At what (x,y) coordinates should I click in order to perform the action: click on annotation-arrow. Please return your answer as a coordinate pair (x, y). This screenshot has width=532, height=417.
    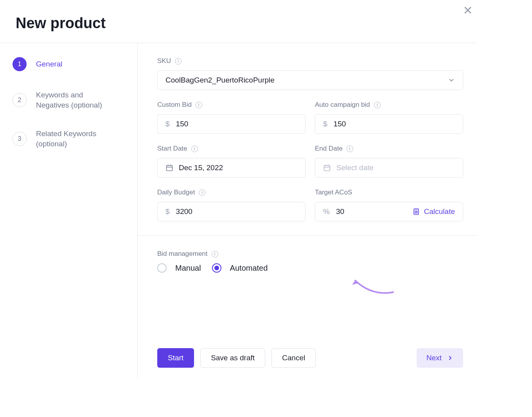
    Looking at the image, I should click on (374, 286).